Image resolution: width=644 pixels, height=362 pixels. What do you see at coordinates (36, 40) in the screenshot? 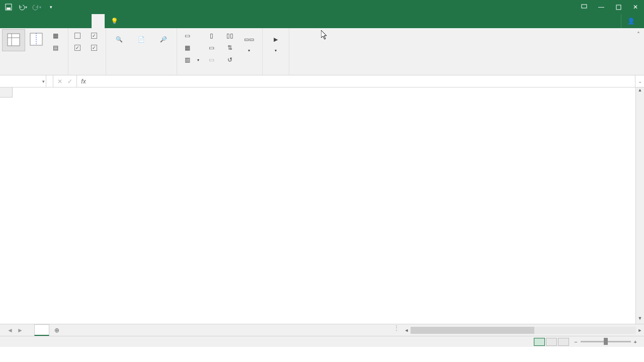
I see `pagebreak-view-button` at bounding box center [36, 40].